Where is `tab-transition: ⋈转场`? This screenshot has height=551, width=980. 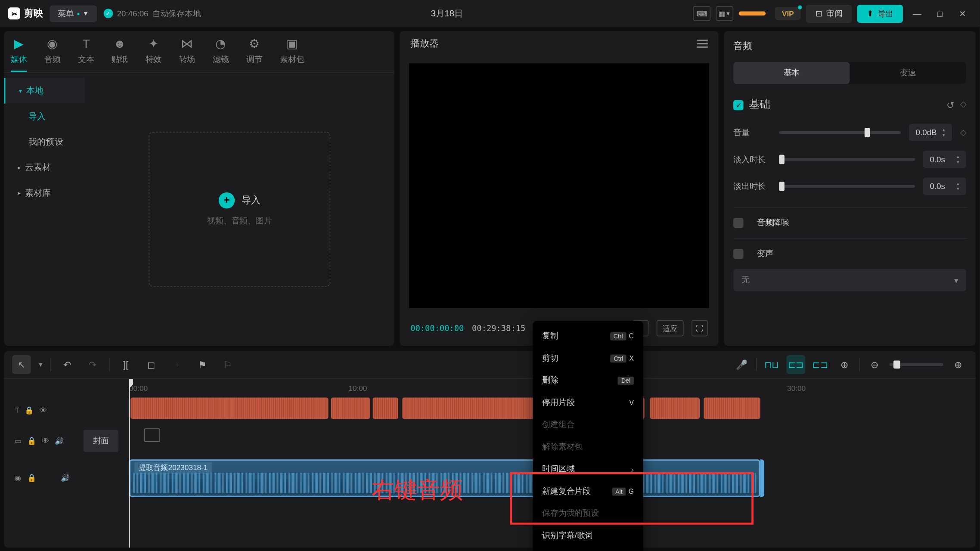 tab-transition: ⋈转场 is located at coordinates (187, 54).